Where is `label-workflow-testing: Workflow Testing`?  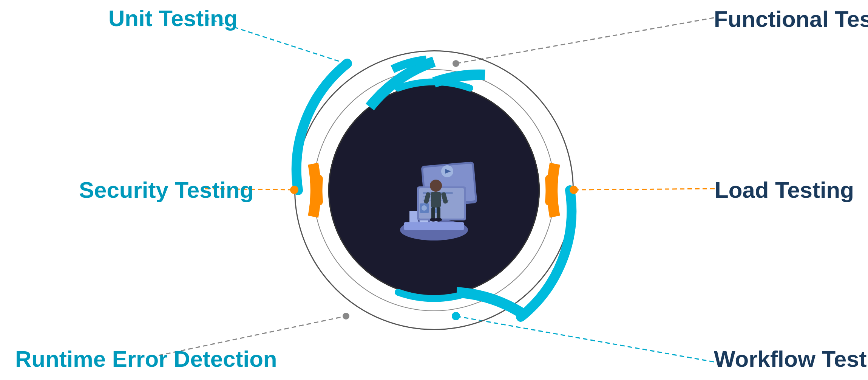
label-workflow-testing: Workflow Testing is located at coordinates (791, 359).